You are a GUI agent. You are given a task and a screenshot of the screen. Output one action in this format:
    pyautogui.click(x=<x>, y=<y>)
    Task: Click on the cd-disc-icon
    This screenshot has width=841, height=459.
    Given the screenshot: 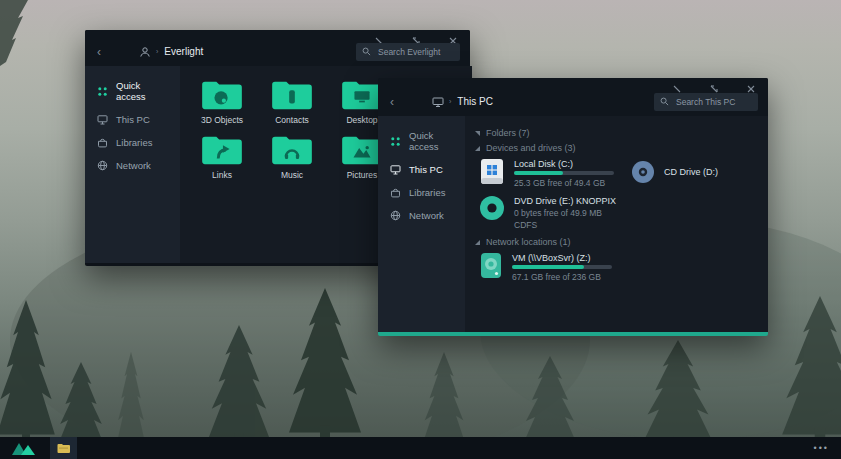 What is the action you would take?
    pyautogui.click(x=643, y=172)
    